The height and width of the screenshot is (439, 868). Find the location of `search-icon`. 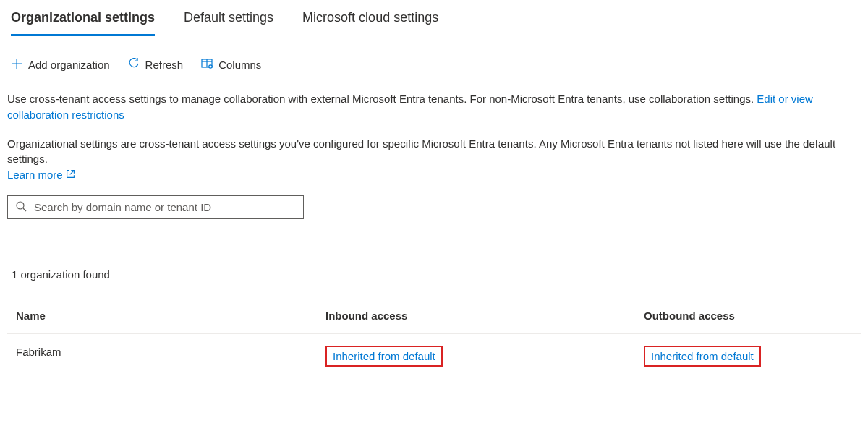

search-icon is located at coordinates (21, 207).